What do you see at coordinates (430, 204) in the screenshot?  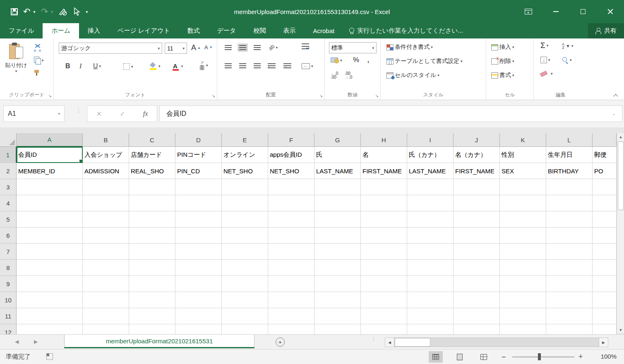 I see `cell-I4` at bounding box center [430, 204].